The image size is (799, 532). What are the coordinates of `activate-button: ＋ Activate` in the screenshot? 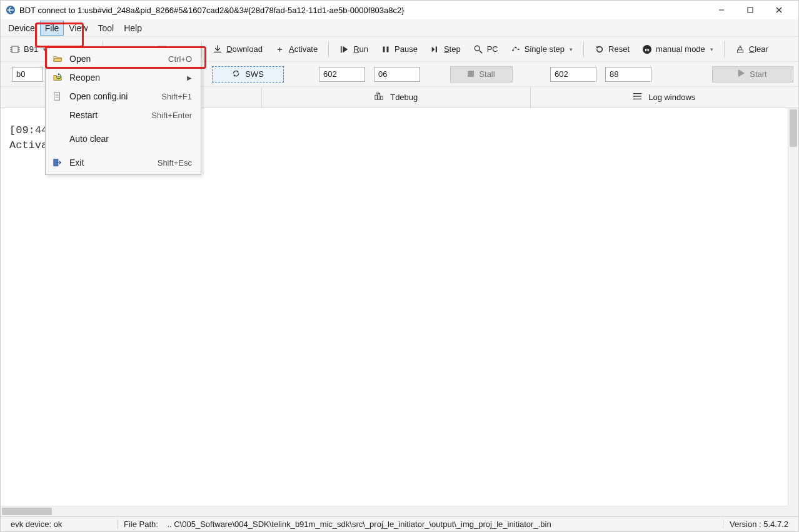 It's located at (296, 49).